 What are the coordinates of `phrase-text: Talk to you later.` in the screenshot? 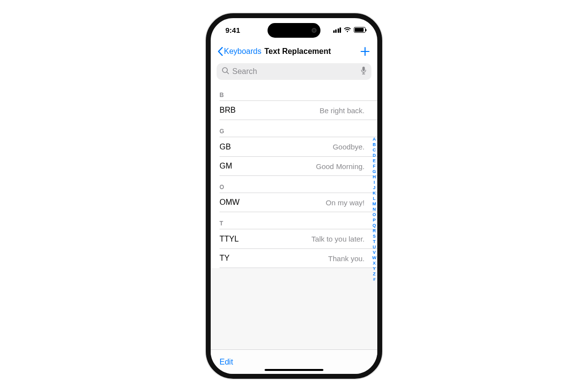 It's located at (338, 239).